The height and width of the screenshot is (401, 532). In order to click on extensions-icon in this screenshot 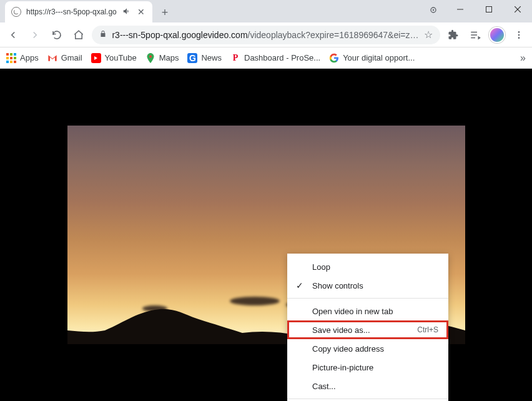, I will do `click(453, 35)`.